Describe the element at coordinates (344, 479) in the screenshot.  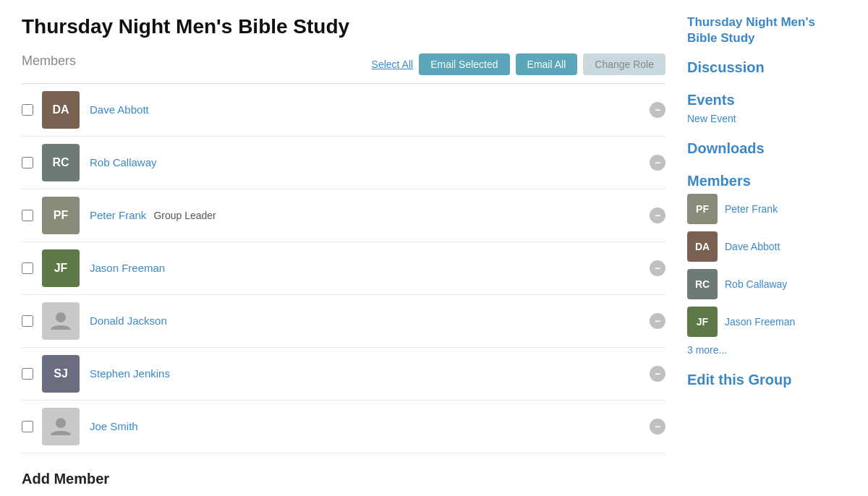
I see `add-member-title: Add Member` at that location.